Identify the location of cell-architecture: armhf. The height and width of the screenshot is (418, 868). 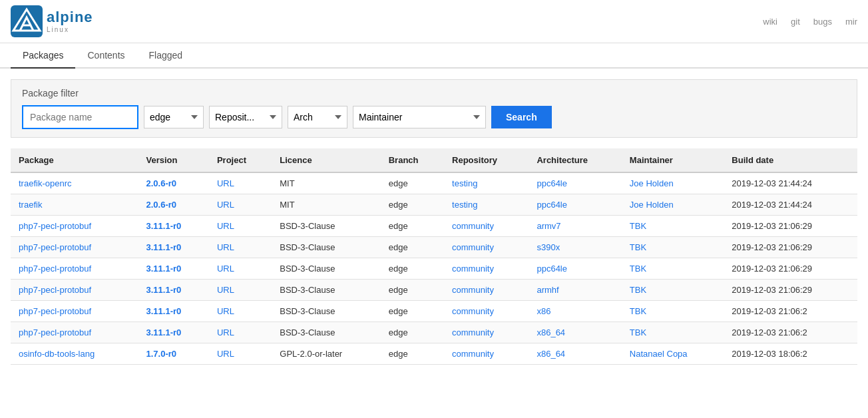
(575, 290).